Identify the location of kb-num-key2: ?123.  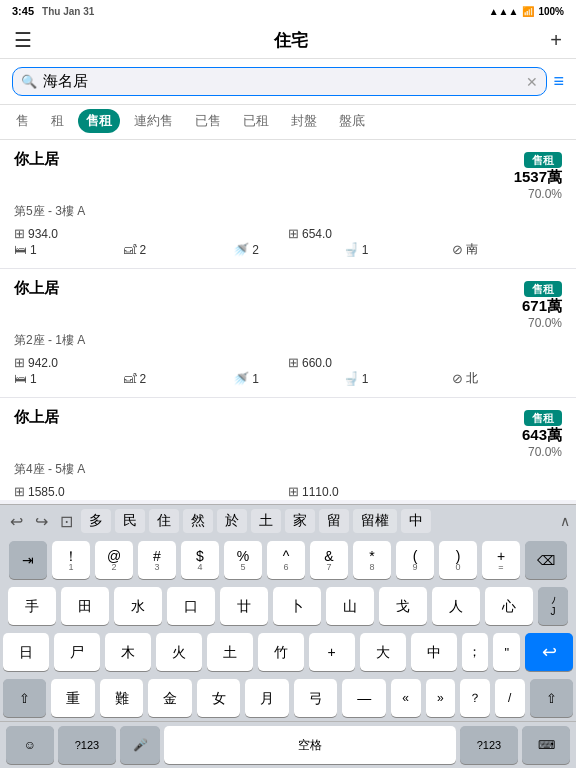
(489, 745).